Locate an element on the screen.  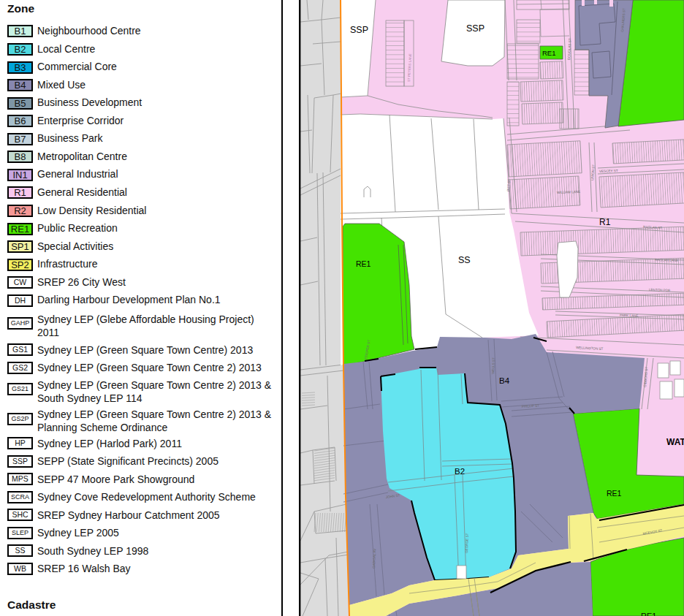
svg-text: GEORGE ST is located at coordinates (467, 543).